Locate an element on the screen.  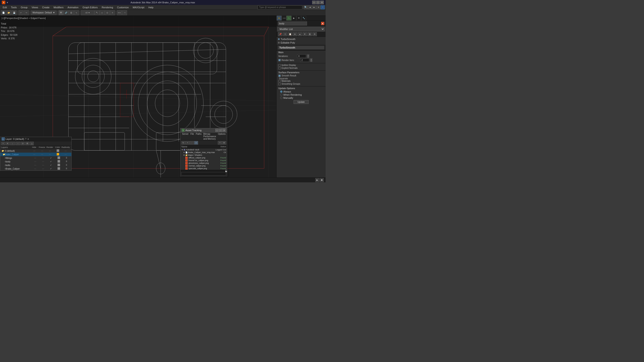
open-btn: 📂 is located at coordinates (9, 13).